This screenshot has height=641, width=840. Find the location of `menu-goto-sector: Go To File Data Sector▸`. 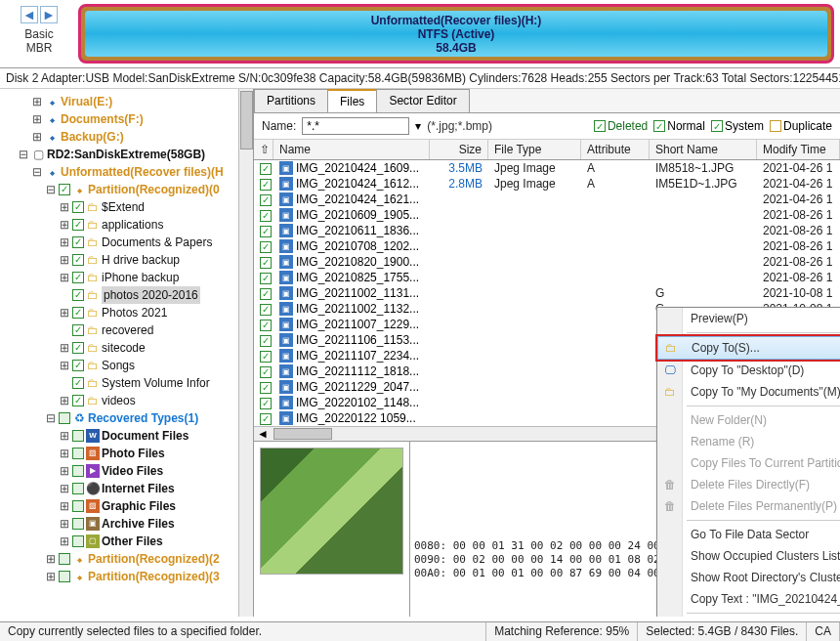

menu-goto-sector: Go To File Data Sector▸ is located at coordinates (748, 534).